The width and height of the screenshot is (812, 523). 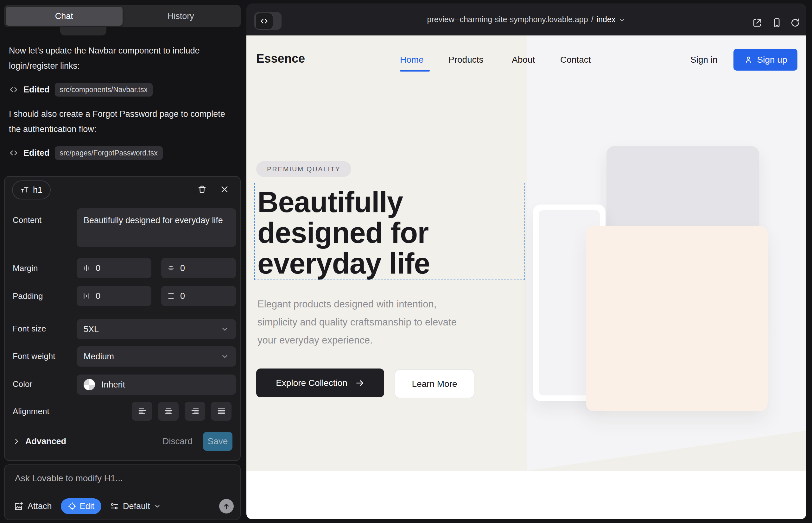 I want to click on margin-x-field, so click(x=114, y=268).